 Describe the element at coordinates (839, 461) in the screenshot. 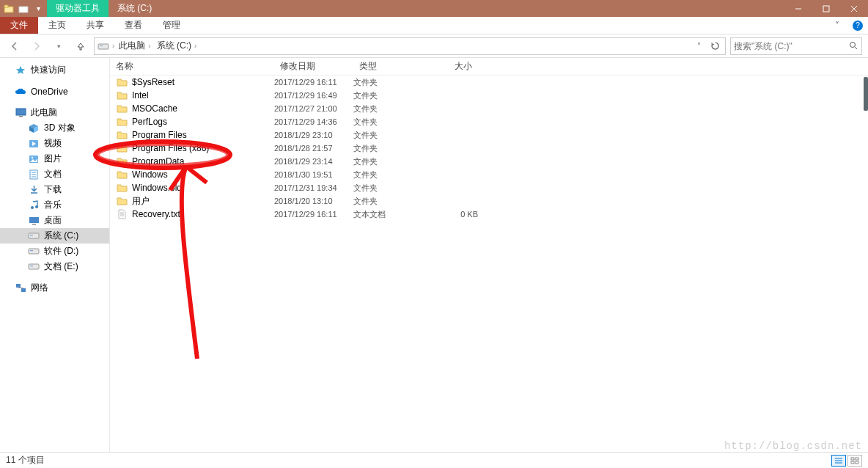

I see `view-details-button` at that location.